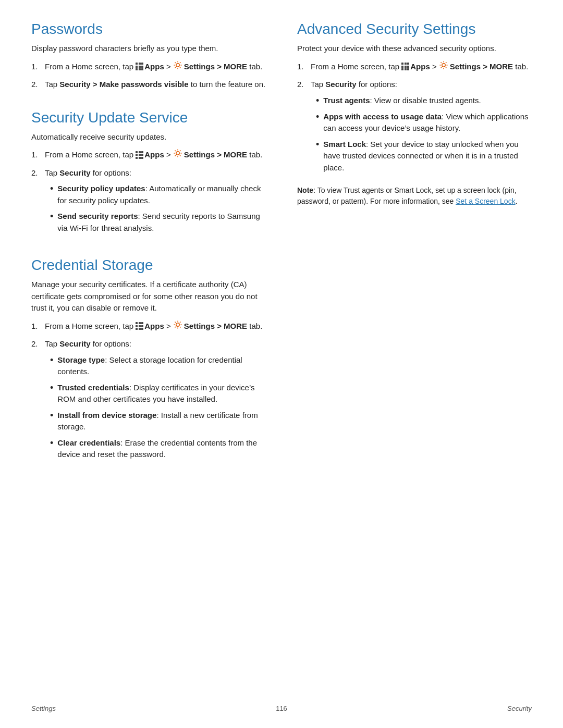 The width and height of the screenshot is (563, 728). What do you see at coordinates (414, 114) in the screenshot?
I see `section-advanced-security-settings: Advanced Security SettingsProtect your d…` at bounding box center [414, 114].